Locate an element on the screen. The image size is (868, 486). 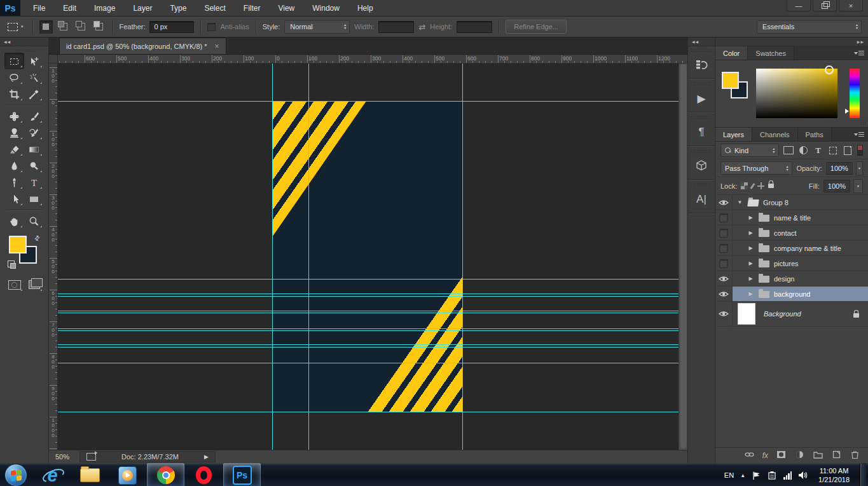
hand-tool is located at coordinates (14, 221).